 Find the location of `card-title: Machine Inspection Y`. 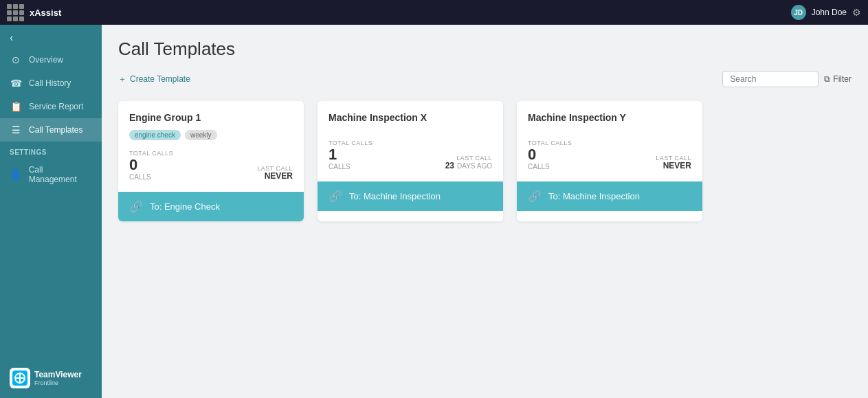

card-title: Machine Inspection Y is located at coordinates (610, 118).